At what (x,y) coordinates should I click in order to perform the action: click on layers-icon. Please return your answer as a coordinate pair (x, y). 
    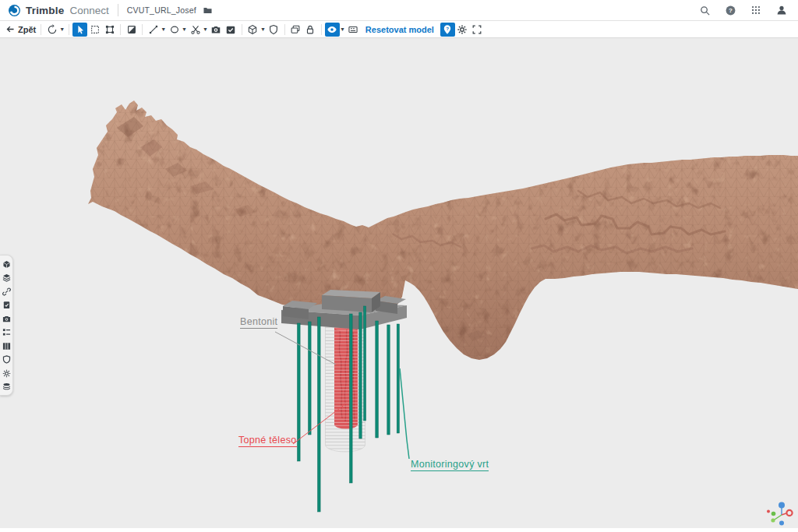
    Looking at the image, I should click on (6, 277).